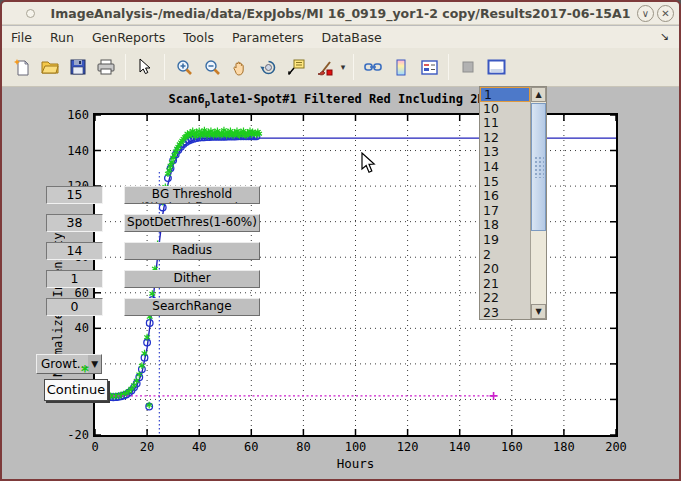  I want to click on insert-colorbar-icon, so click(401, 67).